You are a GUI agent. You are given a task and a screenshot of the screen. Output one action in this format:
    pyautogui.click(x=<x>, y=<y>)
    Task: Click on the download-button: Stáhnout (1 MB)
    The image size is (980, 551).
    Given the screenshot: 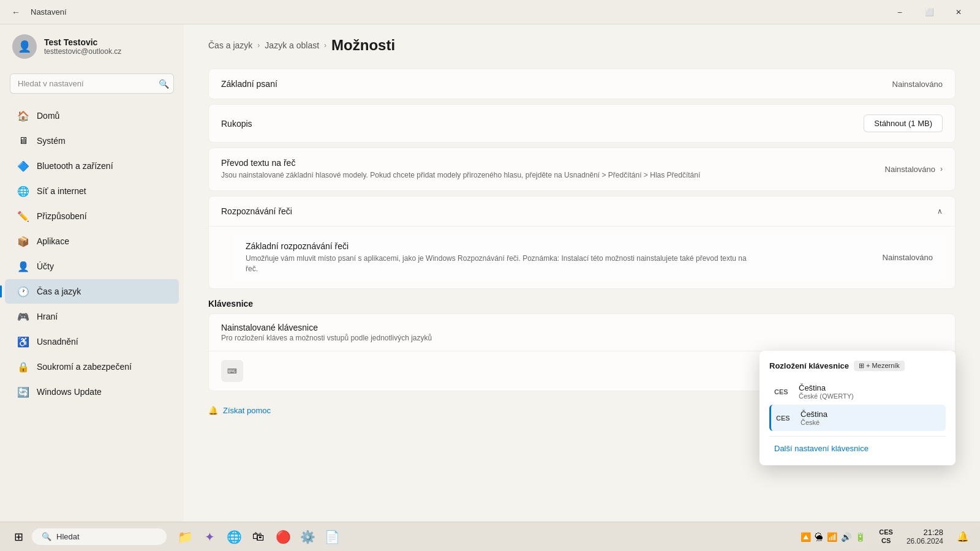 What is the action you would take?
    pyautogui.click(x=903, y=124)
    